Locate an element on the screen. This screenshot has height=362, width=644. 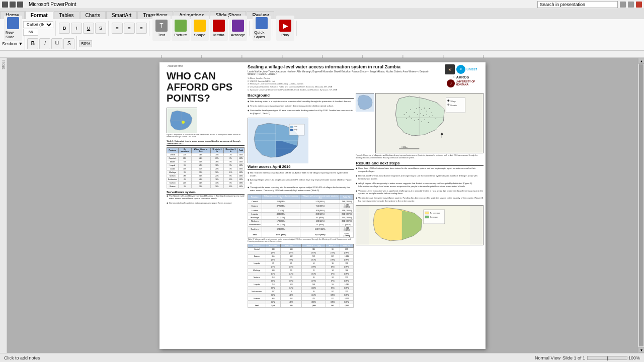
results-title: Results and next steps is located at coordinates (420, 163).